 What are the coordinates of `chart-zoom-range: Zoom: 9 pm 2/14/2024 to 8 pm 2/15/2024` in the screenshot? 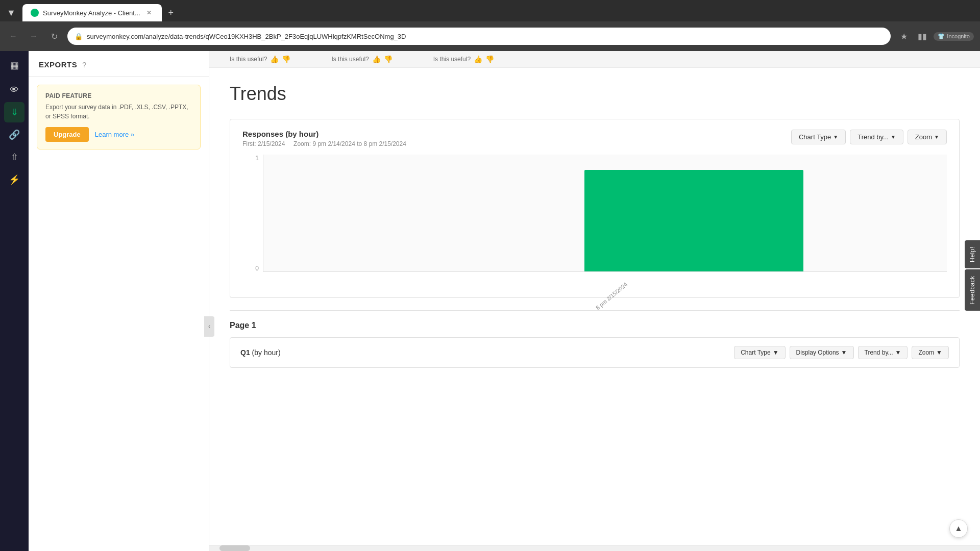 It's located at (350, 144).